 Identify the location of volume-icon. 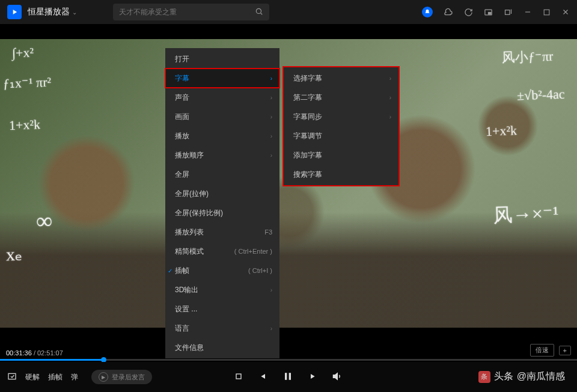
(338, 378).